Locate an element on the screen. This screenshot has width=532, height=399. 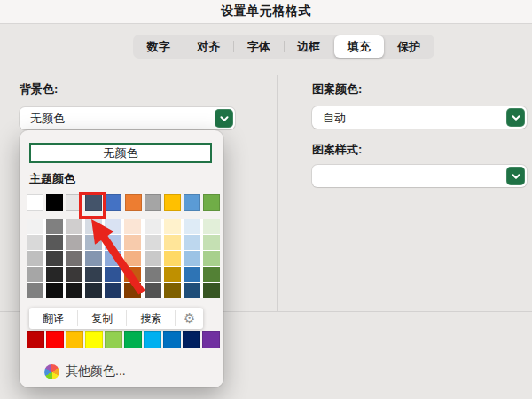
background-color-dropdown: 无颜色 is located at coordinates (128, 119).